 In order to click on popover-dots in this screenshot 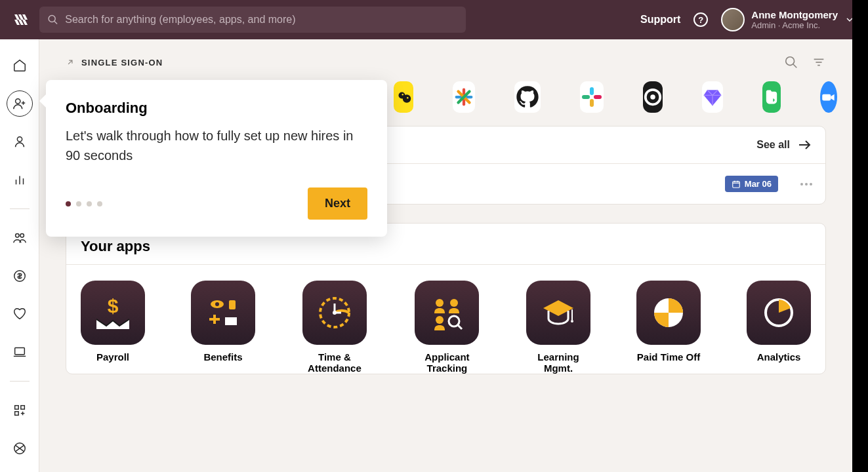, I will do `click(84, 204)`.